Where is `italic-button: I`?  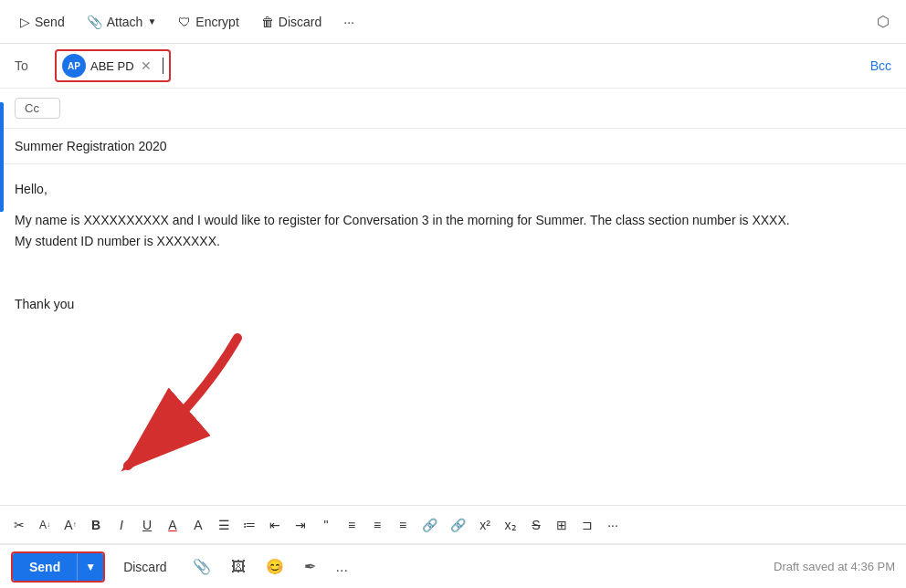
italic-button: I is located at coordinates (121, 525).